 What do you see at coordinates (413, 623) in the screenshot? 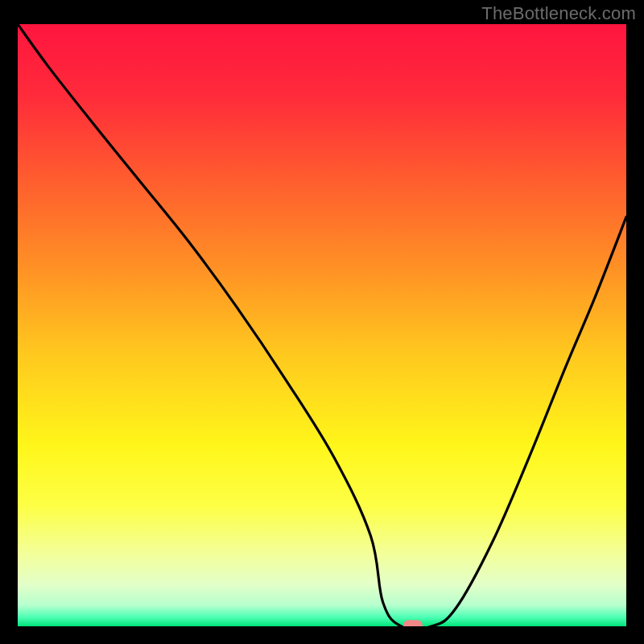
I see `optimal-point-marker` at bounding box center [413, 623].